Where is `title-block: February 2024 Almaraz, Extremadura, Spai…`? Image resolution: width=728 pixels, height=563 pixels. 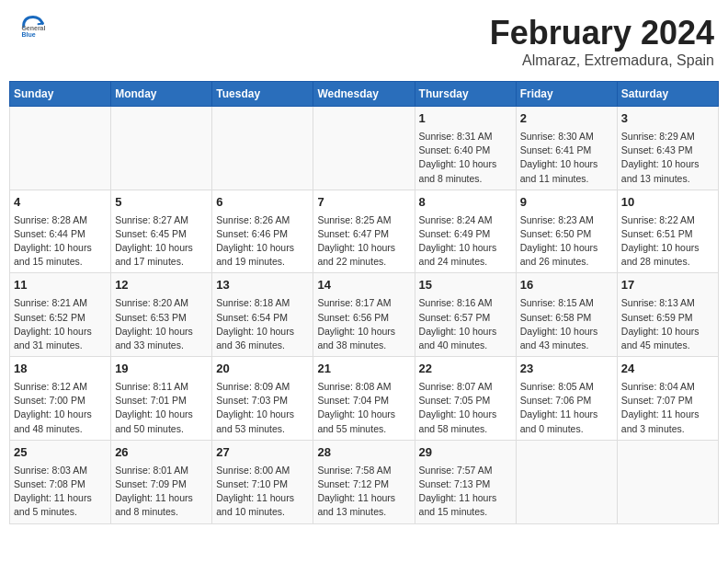 title-block: February 2024 Almaraz, Extremadura, Spai… is located at coordinates (602, 41).